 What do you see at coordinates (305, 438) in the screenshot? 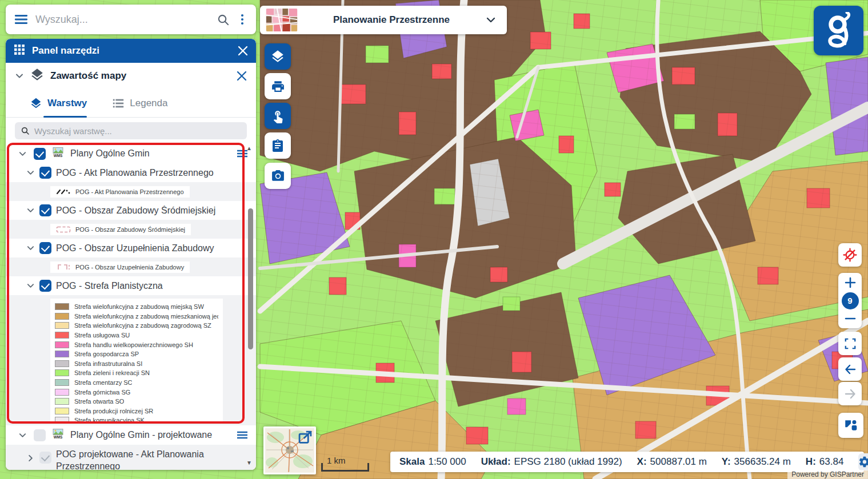
I see `expand-minimap-icon` at bounding box center [305, 438].